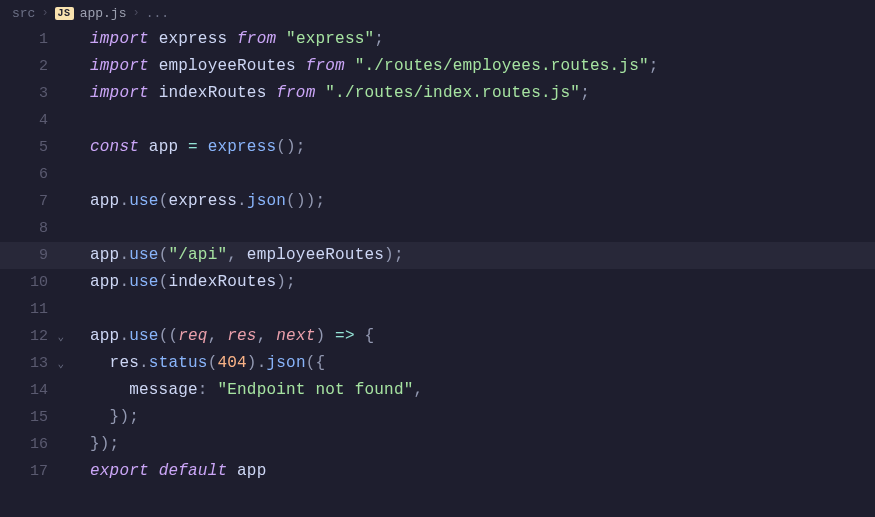 This screenshot has width=875, height=517. I want to click on line-number: 6, so click(31, 174).